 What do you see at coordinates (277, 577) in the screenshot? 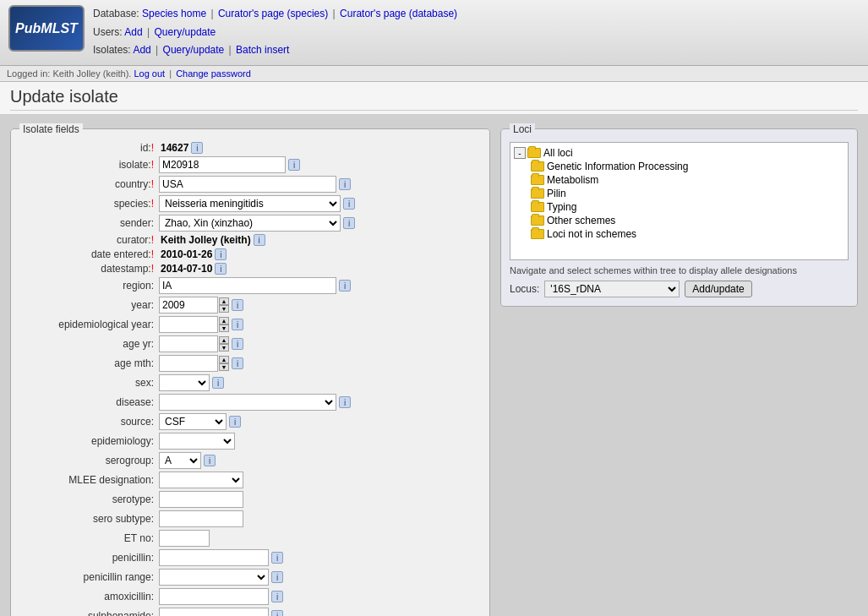
I see `info-btn-penicillin-range: i` at bounding box center [277, 577].